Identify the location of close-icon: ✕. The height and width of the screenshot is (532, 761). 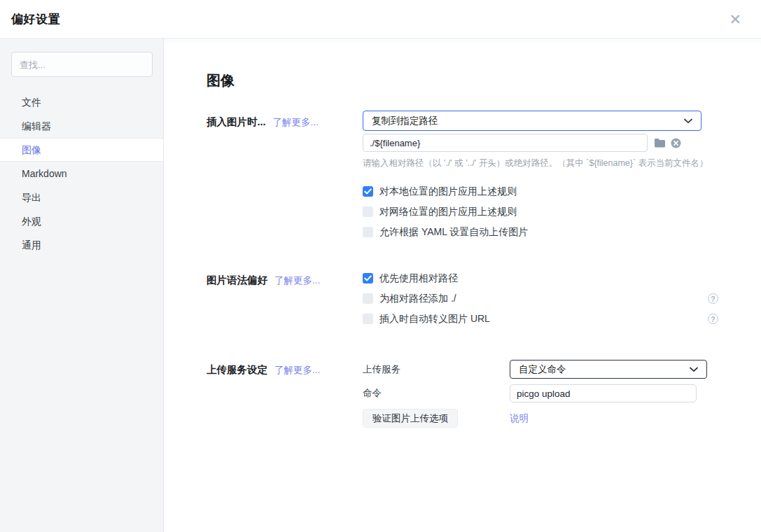
(735, 20).